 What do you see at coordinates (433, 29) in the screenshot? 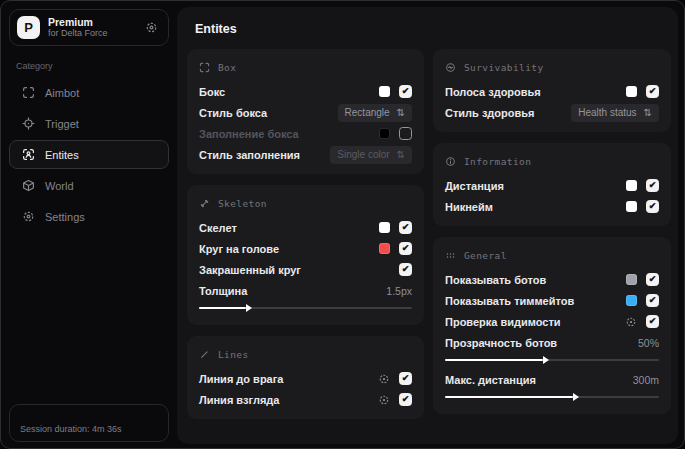
I see `page-title: Entites` at bounding box center [433, 29].